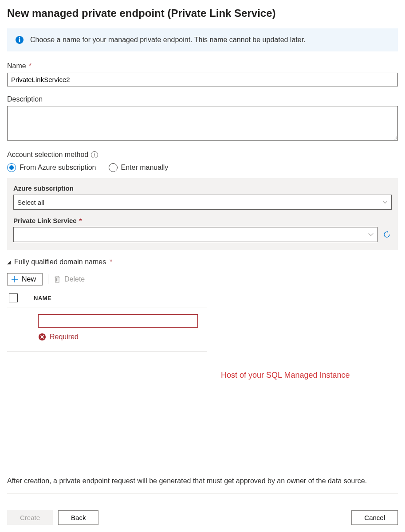  What do you see at coordinates (202, 123) in the screenshot?
I see `description-textarea` at bounding box center [202, 123].